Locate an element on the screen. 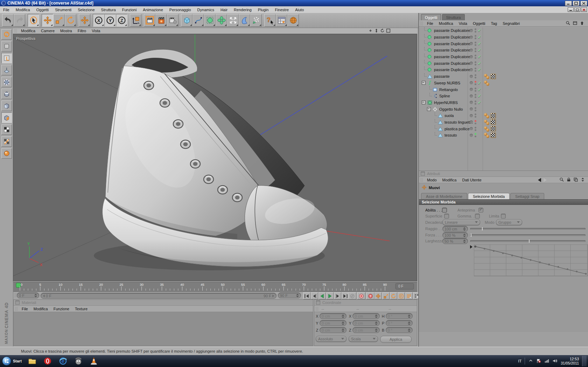 The width and height of the screenshot is (588, 367). doc-close-button is located at coordinates (584, 10).